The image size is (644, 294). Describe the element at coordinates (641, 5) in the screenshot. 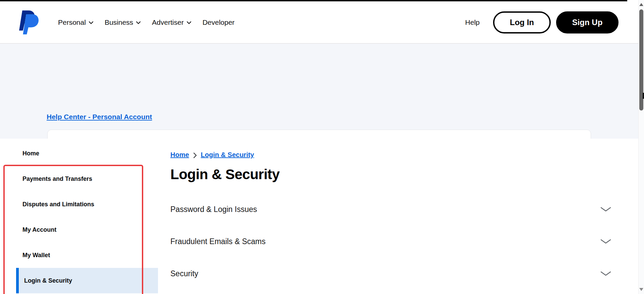

I see `scroll-up-arrow-icon` at that location.